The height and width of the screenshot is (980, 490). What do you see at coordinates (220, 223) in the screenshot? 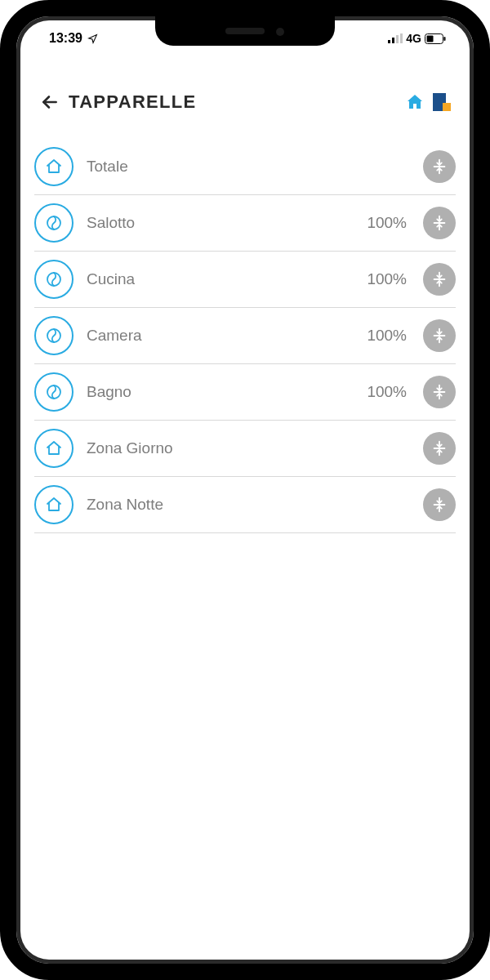
I see `row-label: Salotto` at bounding box center [220, 223].